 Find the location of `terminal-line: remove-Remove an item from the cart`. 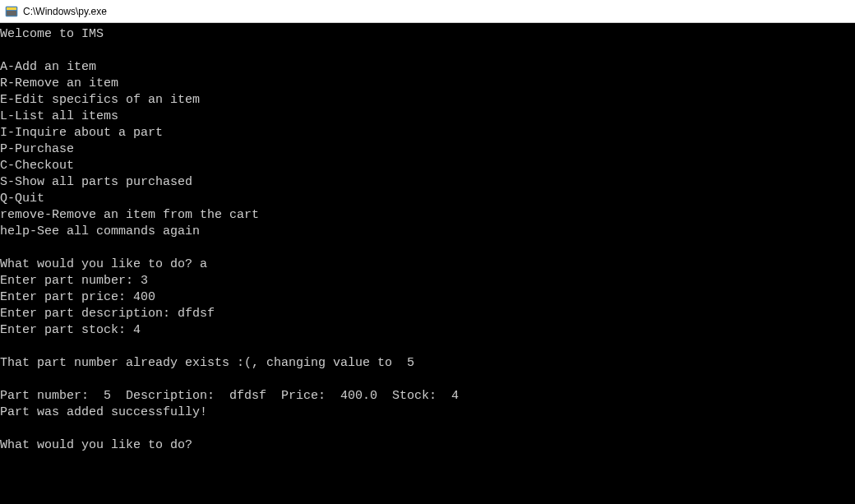

terminal-line: remove-Remove an item from the cart is located at coordinates (428, 215).